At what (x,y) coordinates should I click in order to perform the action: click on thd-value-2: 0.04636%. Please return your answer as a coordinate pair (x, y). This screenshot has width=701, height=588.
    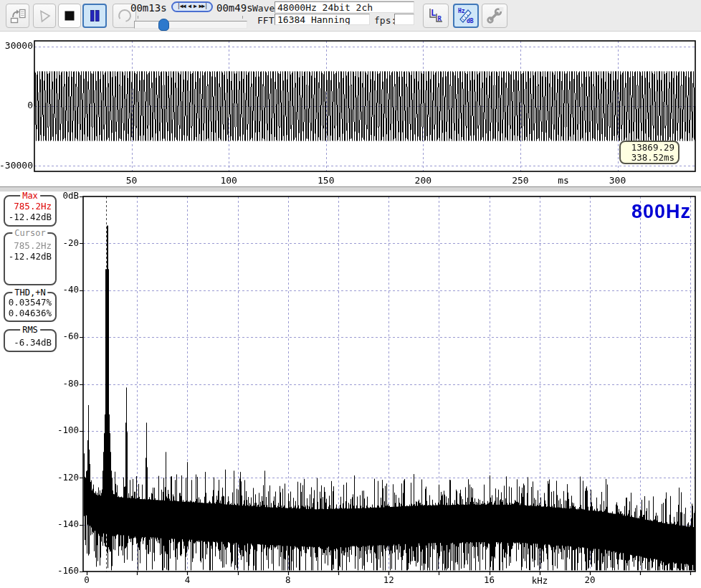
    Looking at the image, I should click on (30, 313).